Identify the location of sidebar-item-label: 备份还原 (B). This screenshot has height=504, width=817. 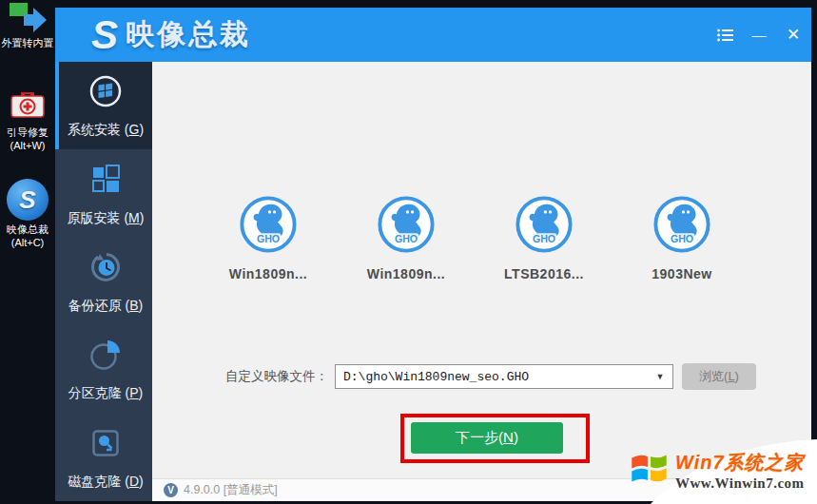
(107, 306).